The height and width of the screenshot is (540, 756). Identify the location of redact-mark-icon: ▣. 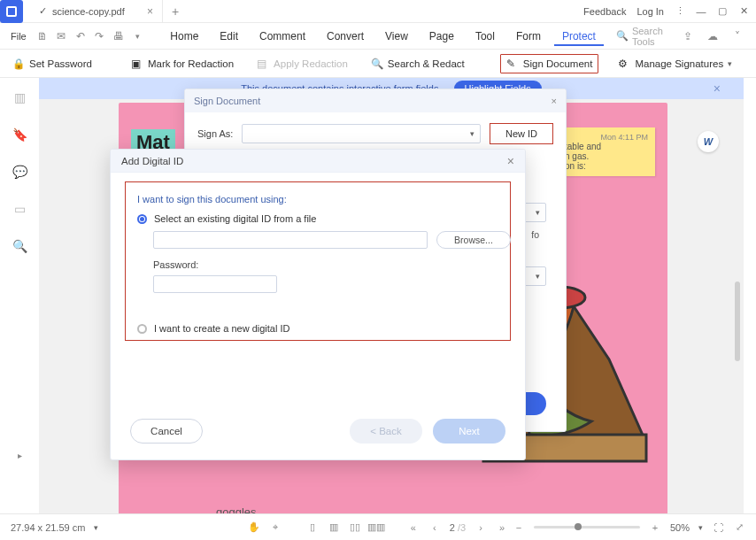
(137, 64).